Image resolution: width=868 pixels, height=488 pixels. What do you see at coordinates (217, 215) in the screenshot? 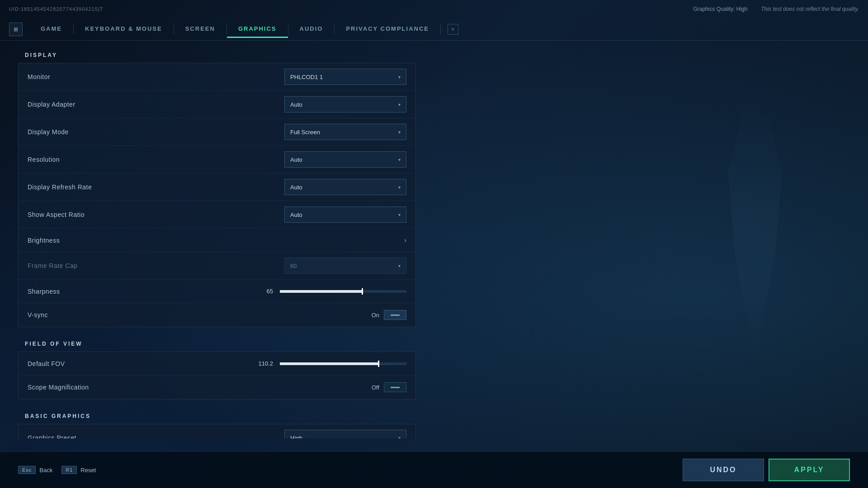
I see `aspect-ratio-row: Show Aspect Ratio Auto ▾` at bounding box center [217, 215].